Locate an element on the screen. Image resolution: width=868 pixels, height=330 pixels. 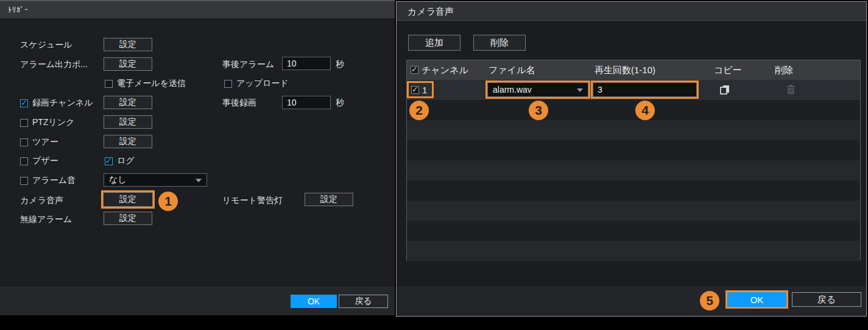
send-email-checkbox-box is located at coordinates (108, 84).